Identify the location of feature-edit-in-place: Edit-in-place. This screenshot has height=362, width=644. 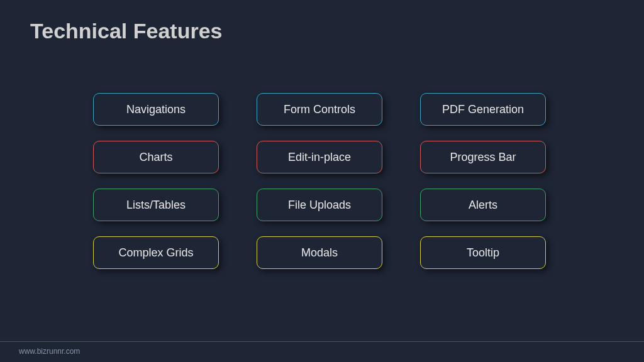
(319, 157).